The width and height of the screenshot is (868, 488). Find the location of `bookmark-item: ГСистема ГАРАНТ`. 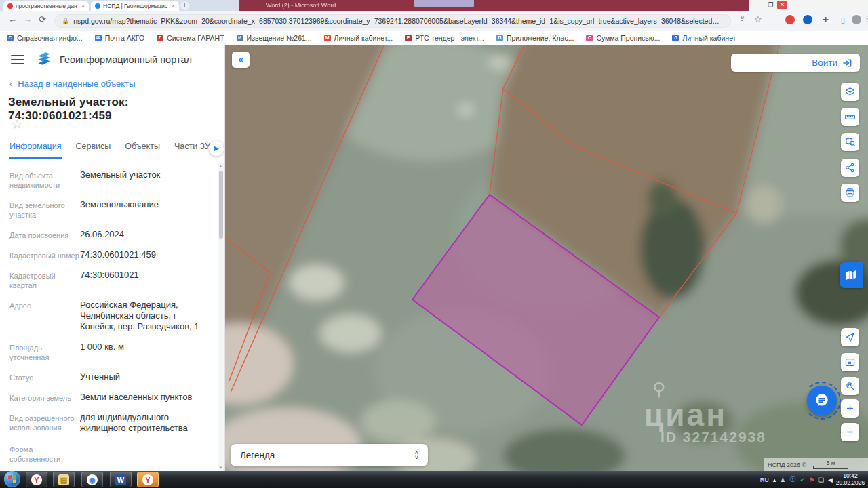

bookmark-item: ГСистема ГАРАНТ is located at coordinates (191, 38).